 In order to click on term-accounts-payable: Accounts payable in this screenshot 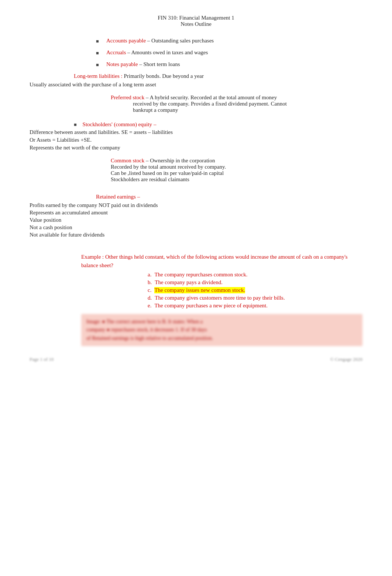, I will do `click(126, 41)`.